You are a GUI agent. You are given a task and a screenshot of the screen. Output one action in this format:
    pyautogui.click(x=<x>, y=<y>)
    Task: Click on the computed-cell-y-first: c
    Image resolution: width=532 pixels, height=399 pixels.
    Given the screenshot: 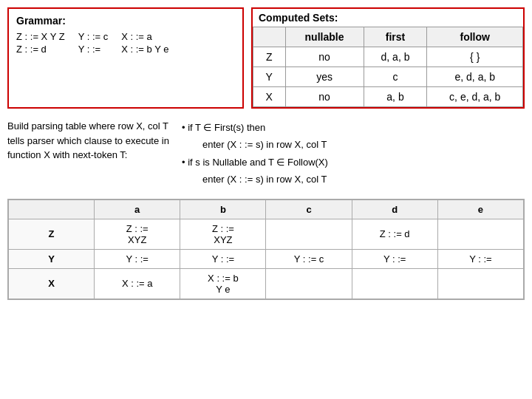 What is the action you would take?
    pyautogui.click(x=395, y=77)
    